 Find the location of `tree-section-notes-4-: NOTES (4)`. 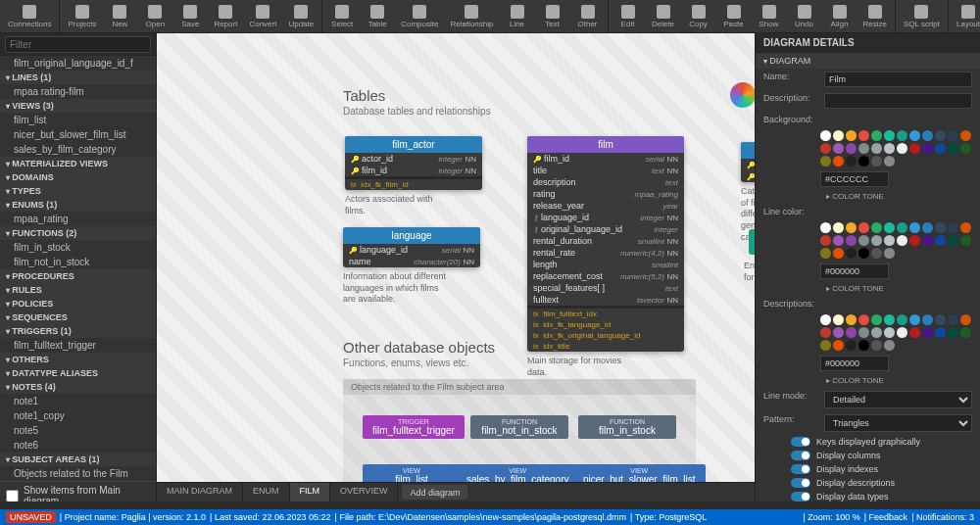

tree-section-notes-4-: NOTES (4) is located at coordinates (78, 387).